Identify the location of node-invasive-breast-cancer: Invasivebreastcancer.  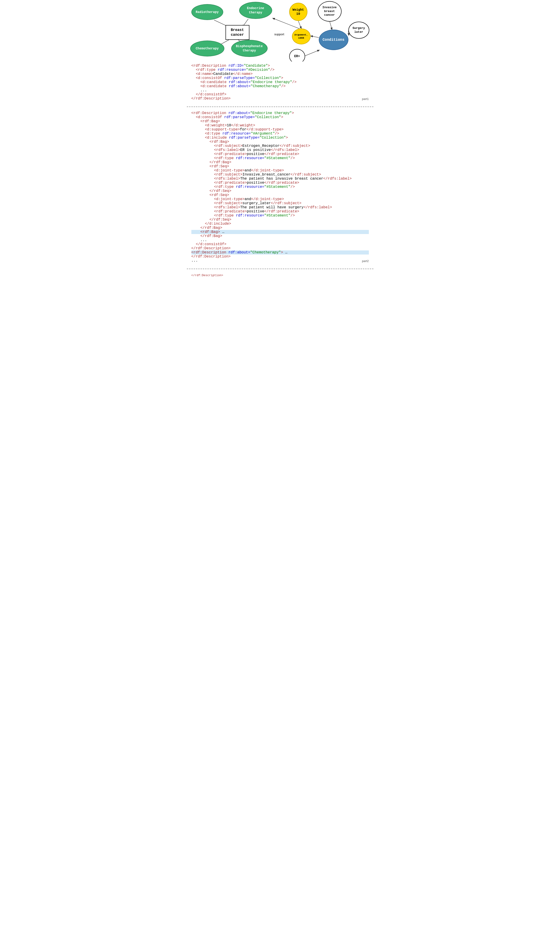
(330, 11).